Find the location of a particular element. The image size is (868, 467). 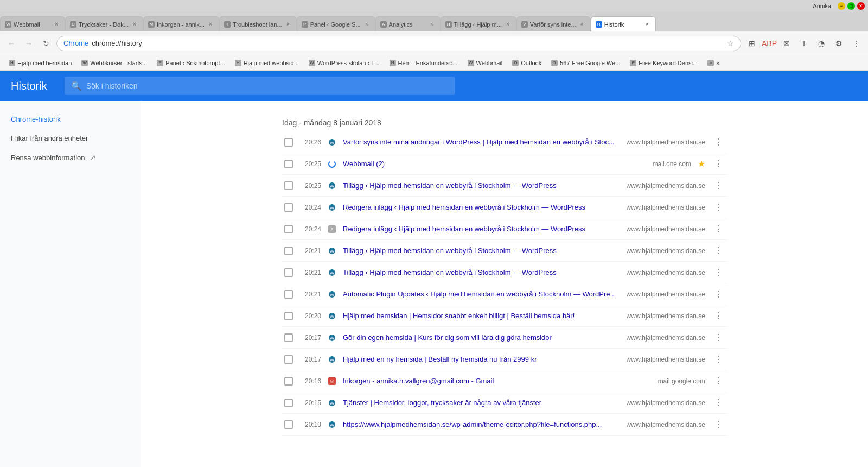

bookmark-item: PPanel ‹ Sökmotoropt... is located at coordinates (191, 63).